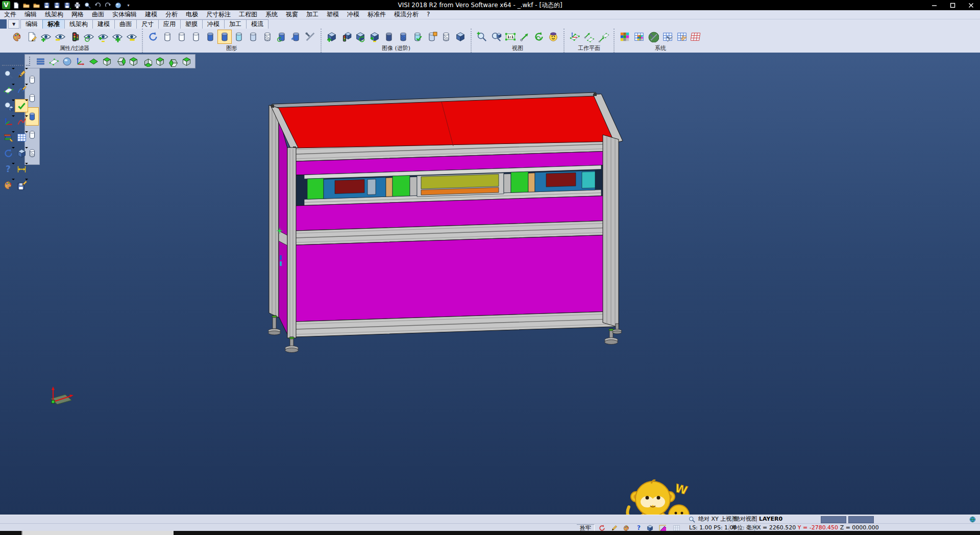  What do you see at coordinates (682, 37) in the screenshot?
I see `grid-snap-icon` at bounding box center [682, 37].